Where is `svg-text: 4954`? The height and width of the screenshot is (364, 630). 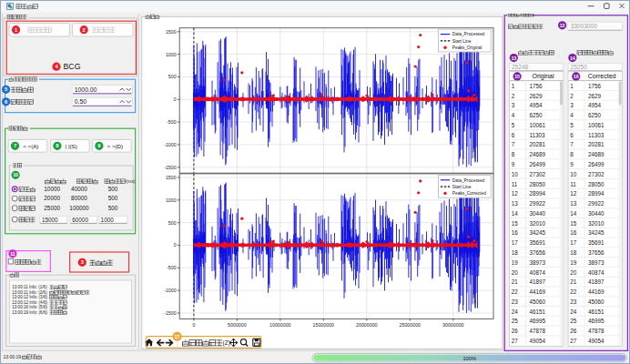
svg-text: 4954 is located at coordinates (537, 106).